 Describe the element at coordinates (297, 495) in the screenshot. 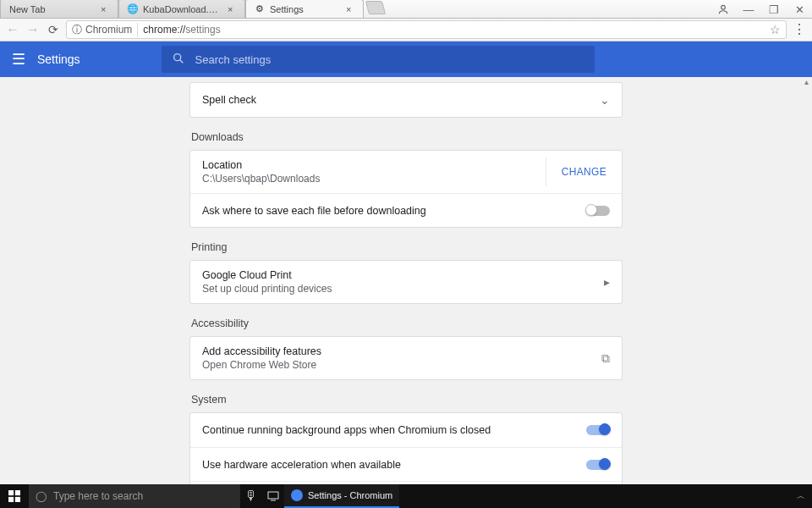

I see `chromium-icon` at that location.